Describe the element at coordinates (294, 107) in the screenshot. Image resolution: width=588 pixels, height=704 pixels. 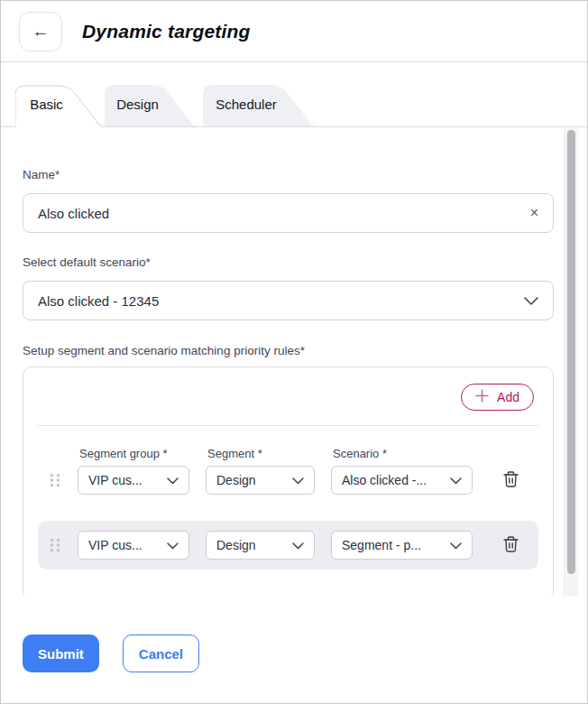
I see `tab-bar: Basic Design Scheduler` at that location.